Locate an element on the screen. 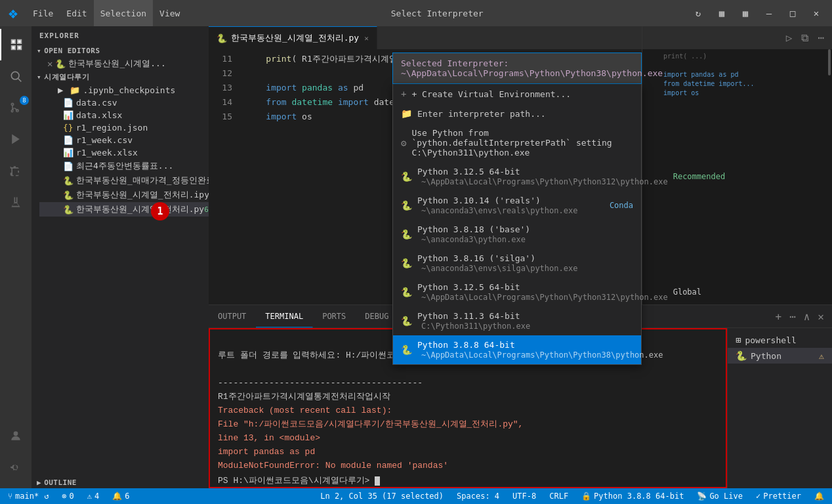 The image size is (832, 504). close-btn: ✕ is located at coordinates (816, 13).